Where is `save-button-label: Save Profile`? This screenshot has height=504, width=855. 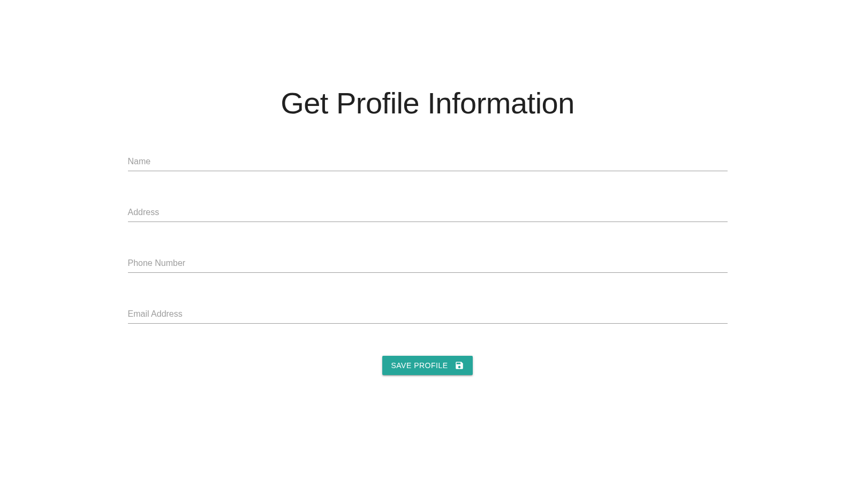 save-button-label: Save Profile is located at coordinates (419, 365).